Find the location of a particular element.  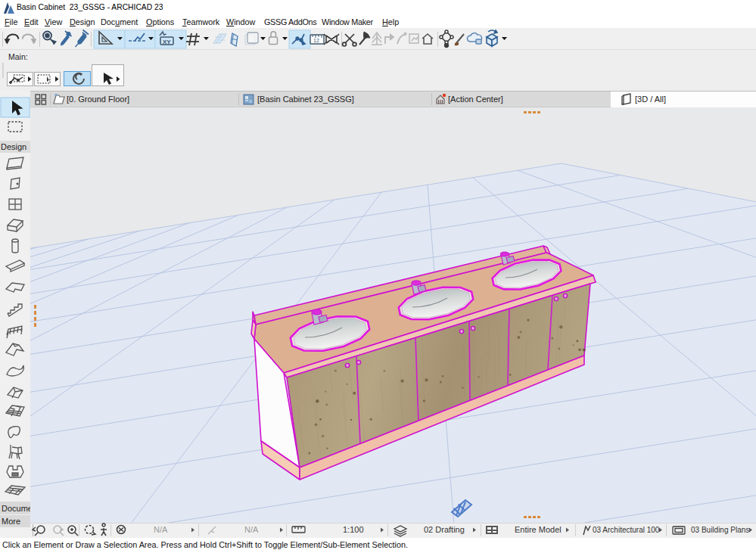

svg-text: 03 Architectural 100 is located at coordinates (627, 530).